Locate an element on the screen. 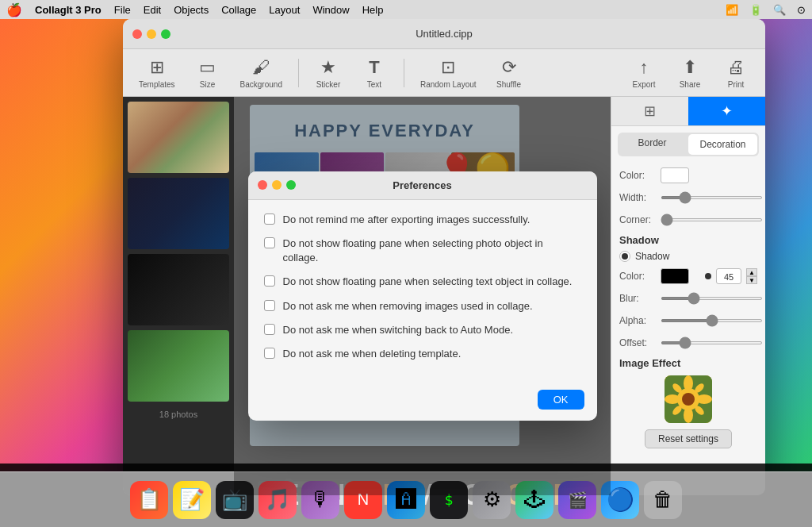  menu-window: Window is located at coordinates (331, 10).